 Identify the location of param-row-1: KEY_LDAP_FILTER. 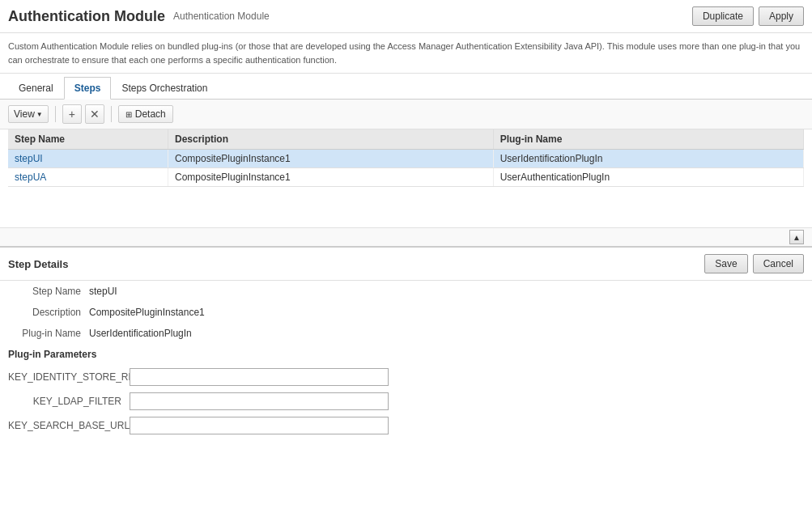
(406, 401).